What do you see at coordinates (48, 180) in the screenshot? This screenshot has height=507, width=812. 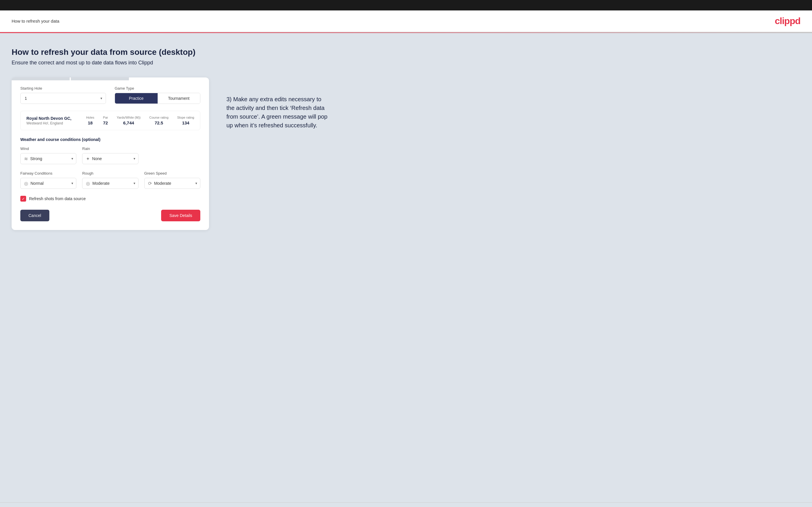 I see `fairway-group: Fairway Conditions ◎ Normal Soft Hard ▾` at bounding box center [48, 180].